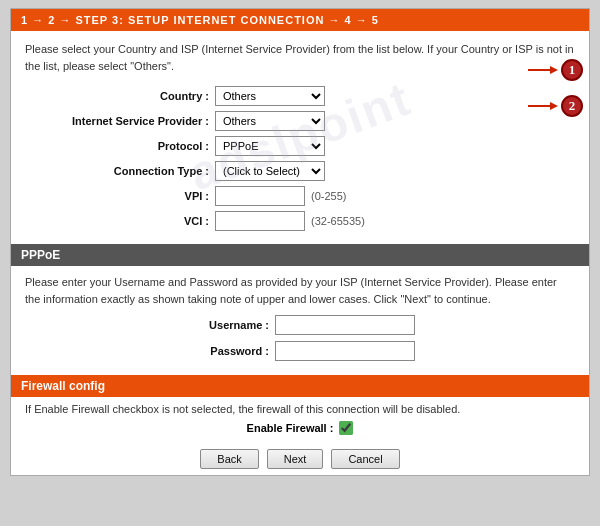 This screenshot has height=526, width=600. I want to click on protocol-label: Protocol :, so click(120, 146).